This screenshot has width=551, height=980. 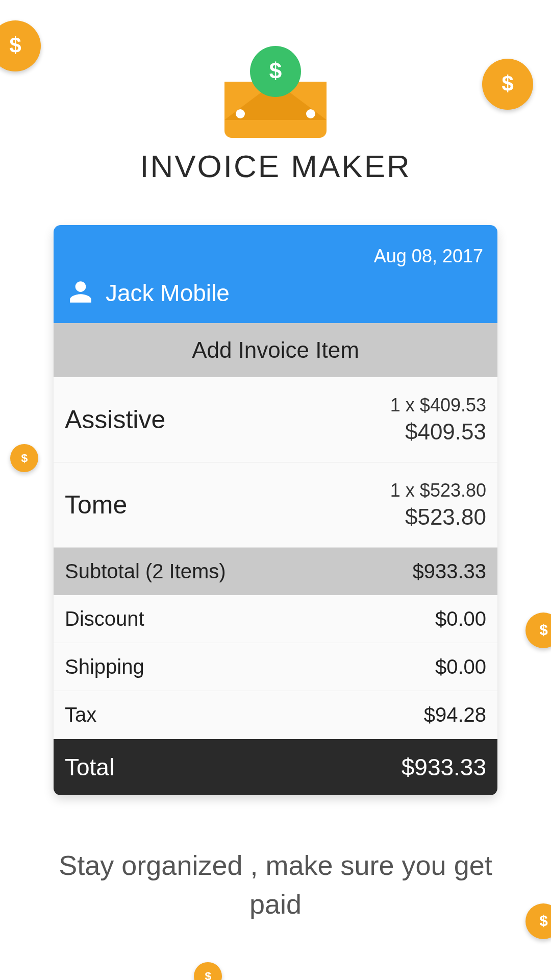 What do you see at coordinates (105, 619) in the screenshot?
I see `discount-label: Discount` at bounding box center [105, 619].